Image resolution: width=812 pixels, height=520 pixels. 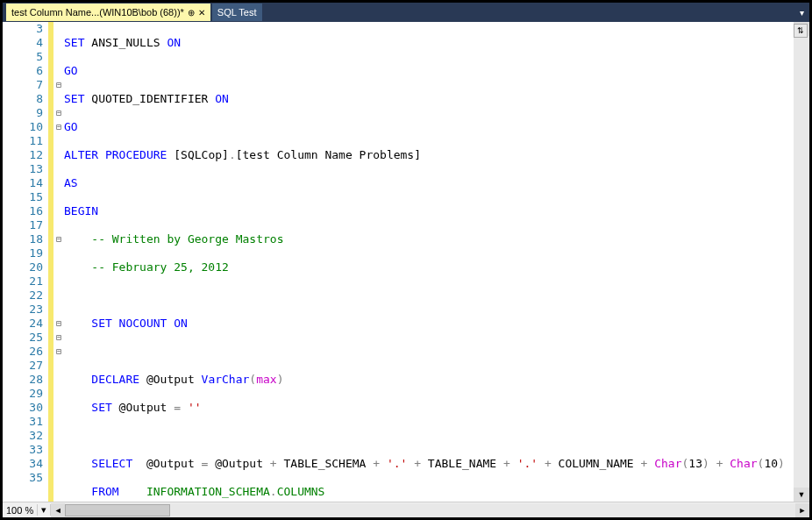 What do you see at coordinates (44, 510) in the screenshot?
I see `zoom-dropdown-icon: ▾` at bounding box center [44, 510].